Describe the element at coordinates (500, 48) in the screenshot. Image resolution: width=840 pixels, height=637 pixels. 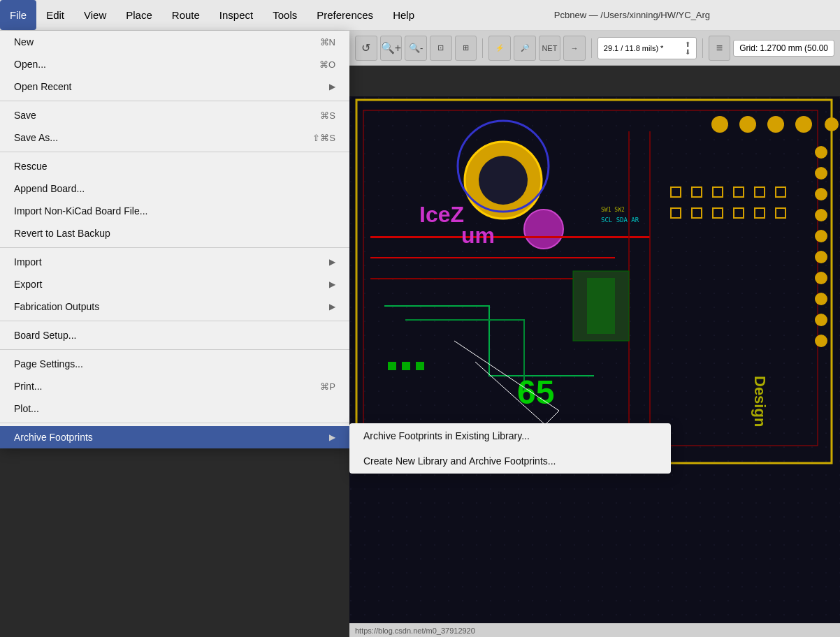
I see `ratsnest-btn: ⚡` at that location.